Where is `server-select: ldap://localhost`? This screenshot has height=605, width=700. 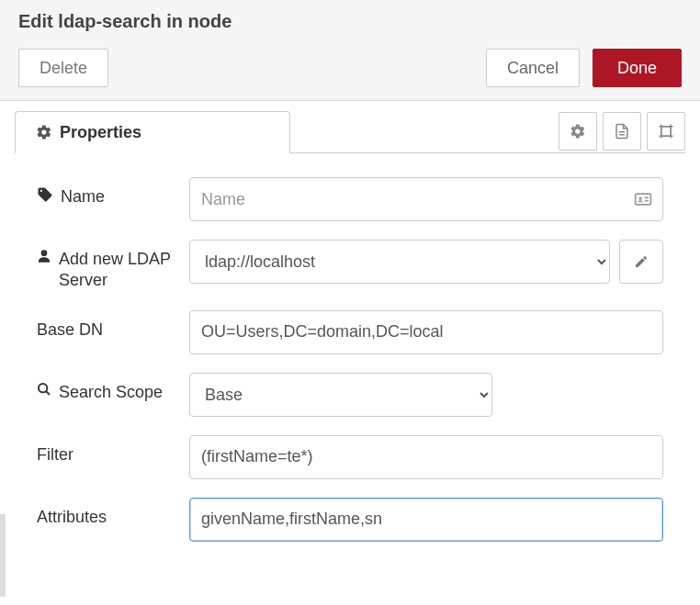
server-select: ldap://localhost is located at coordinates (400, 262).